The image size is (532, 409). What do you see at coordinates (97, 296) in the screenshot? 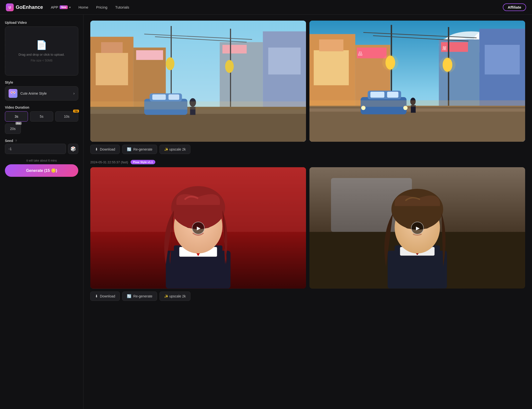
I see `download-icon-2: ⬇` at bounding box center [97, 296].